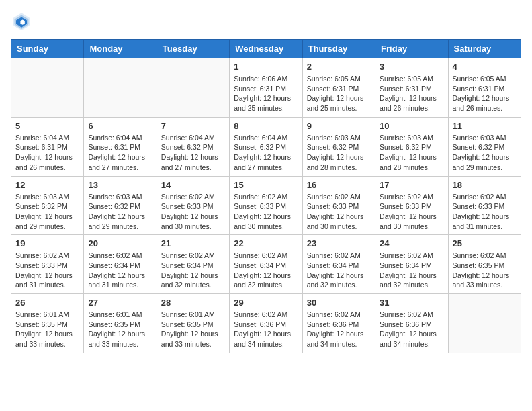 The width and height of the screenshot is (532, 411). What do you see at coordinates (120, 49) in the screenshot?
I see `weekday-header: Monday` at bounding box center [120, 49].